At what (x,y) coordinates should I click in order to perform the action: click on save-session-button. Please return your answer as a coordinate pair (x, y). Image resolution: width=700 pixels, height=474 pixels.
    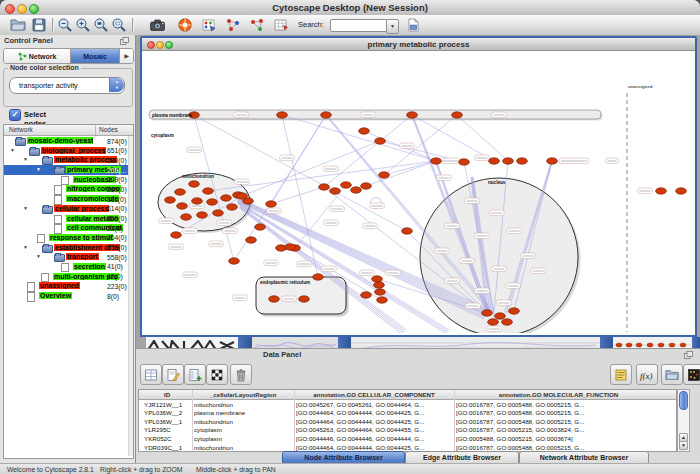
    Looking at the image, I should click on (39, 26).